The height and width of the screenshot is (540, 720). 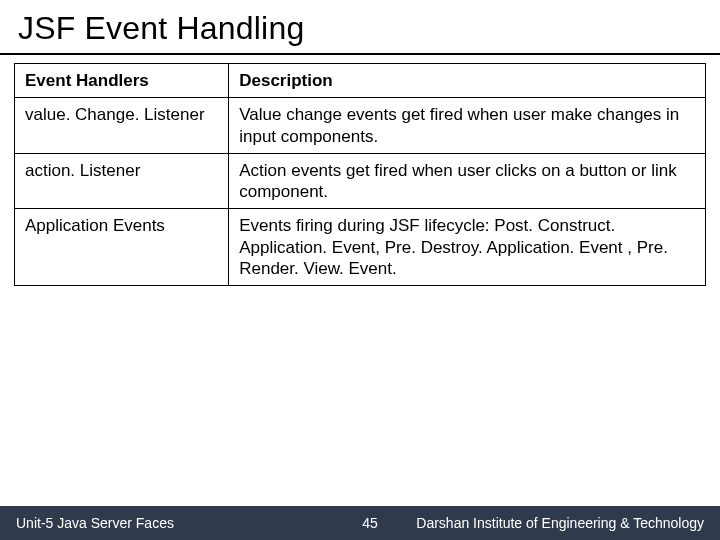 What do you see at coordinates (360, 81) in the screenshot?
I see `table-header-row: Event Handlers Description` at bounding box center [360, 81].